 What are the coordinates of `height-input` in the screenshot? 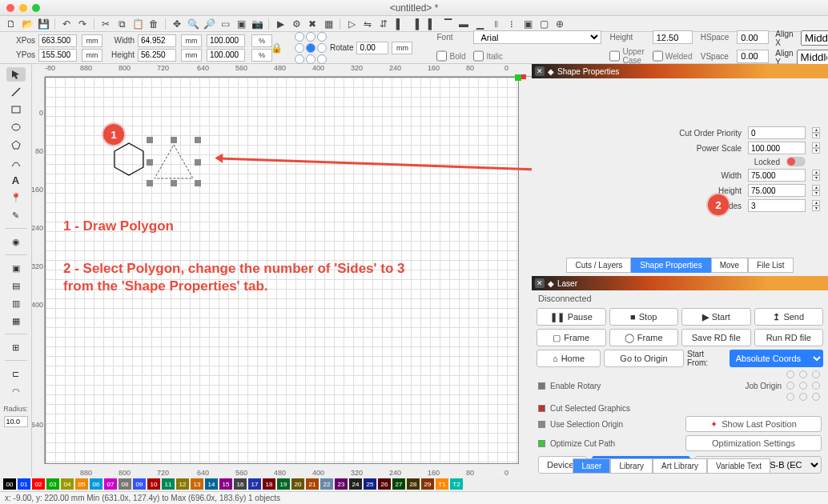 It's located at (157, 55).